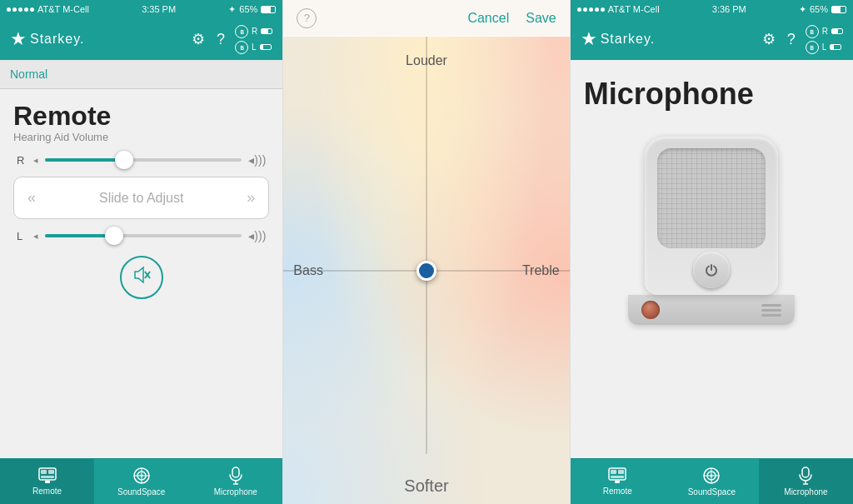 This screenshot has width=853, height=504. I want to click on bt-badges-3: ʙ R ʙ L, so click(825, 40).